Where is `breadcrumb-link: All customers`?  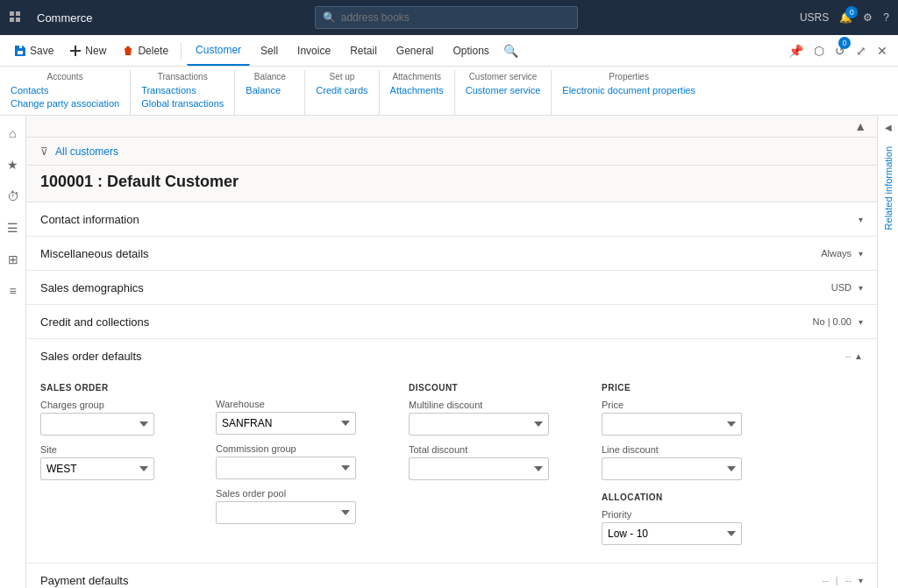
breadcrumb-link: All customers is located at coordinates (87, 152).